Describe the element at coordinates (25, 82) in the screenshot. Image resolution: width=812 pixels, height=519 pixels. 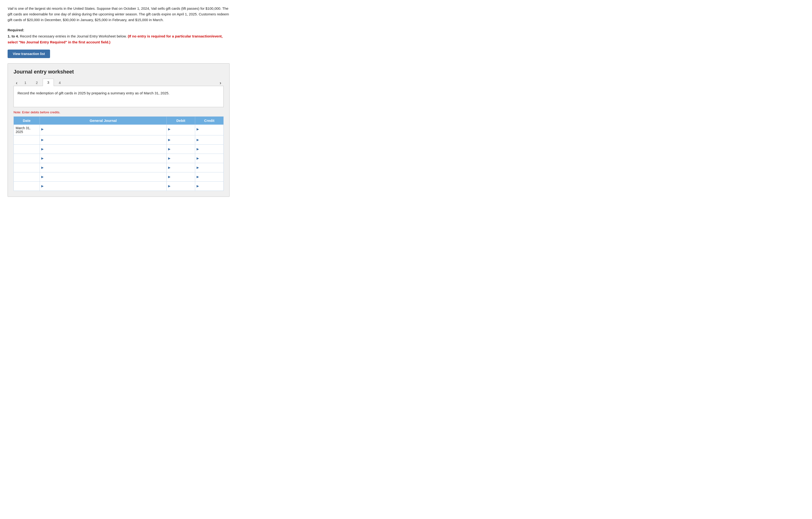
I see `tab-1: 1` at that location.